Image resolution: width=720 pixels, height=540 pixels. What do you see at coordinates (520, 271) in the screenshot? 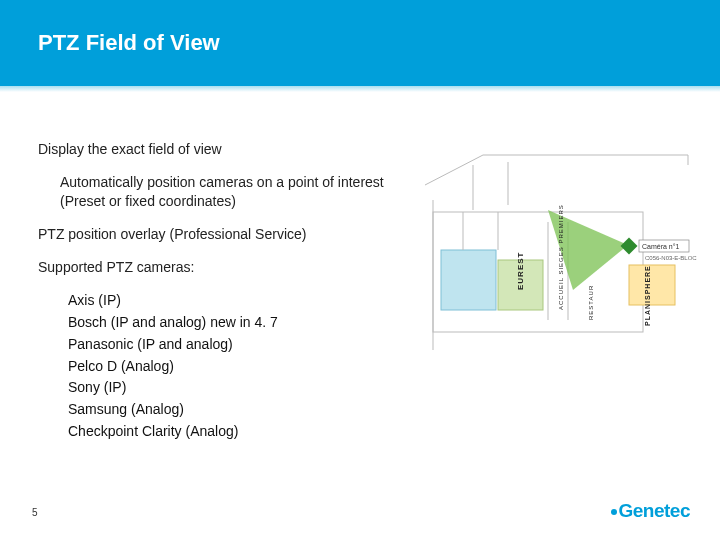
I see `map-label-eurest: EUREST` at bounding box center [520, 271].